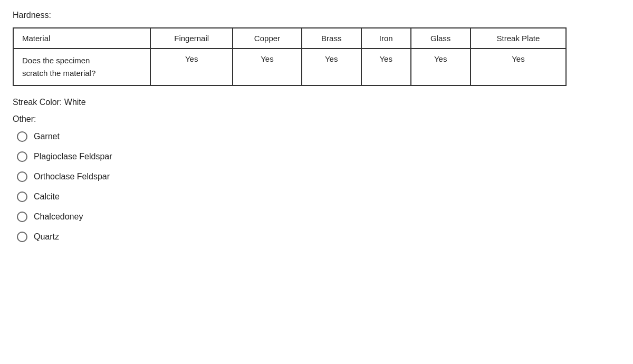 This screenshot has width=633, height=364. What do you see at coordinates (316, 102) in the screenshot?
I see `streak-color-label: Streak Color: White` at bounding box center [316, 102].